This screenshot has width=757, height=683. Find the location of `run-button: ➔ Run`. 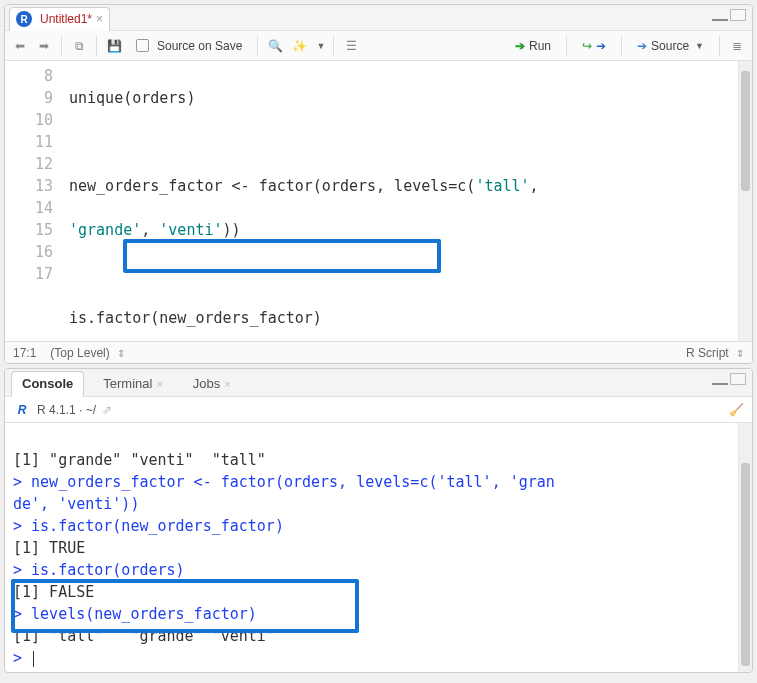

run-button: ➔ Run is located at coordinates (533, 46).